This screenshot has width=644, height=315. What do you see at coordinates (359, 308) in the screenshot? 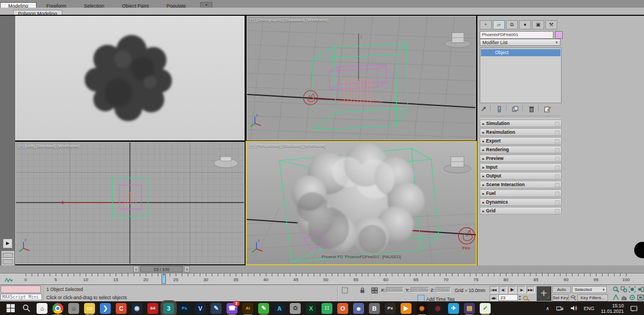
I see `taskbar-icon-discord: ☻` at bounding box center [359, 308].